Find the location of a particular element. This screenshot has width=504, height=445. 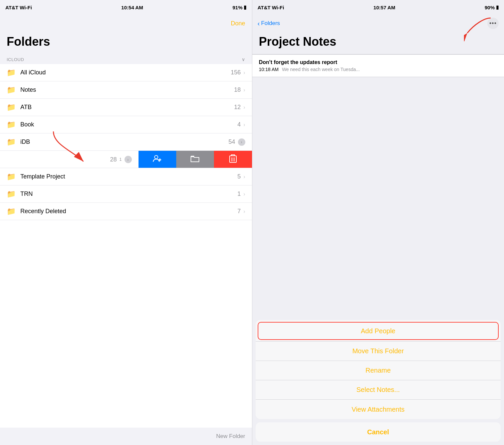

back-chevron-icon: ‹ is located at coordinates (259, 23).